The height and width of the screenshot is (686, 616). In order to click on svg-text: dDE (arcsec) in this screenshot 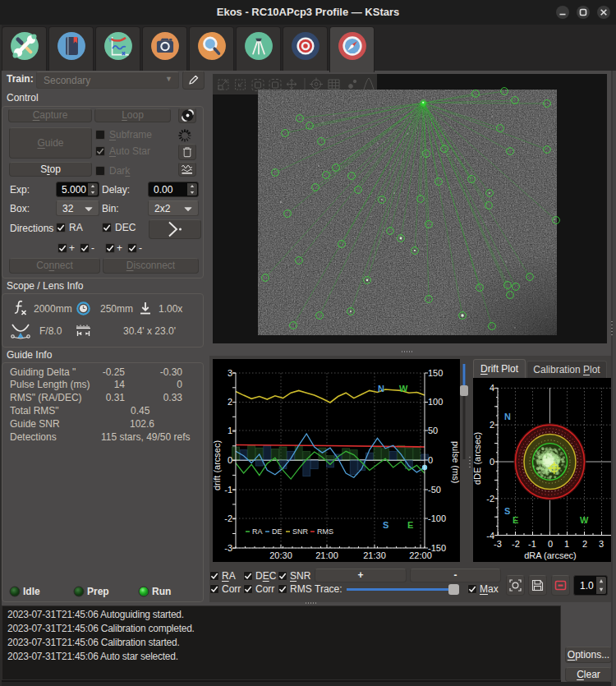, I will do `click(478, 458)`.